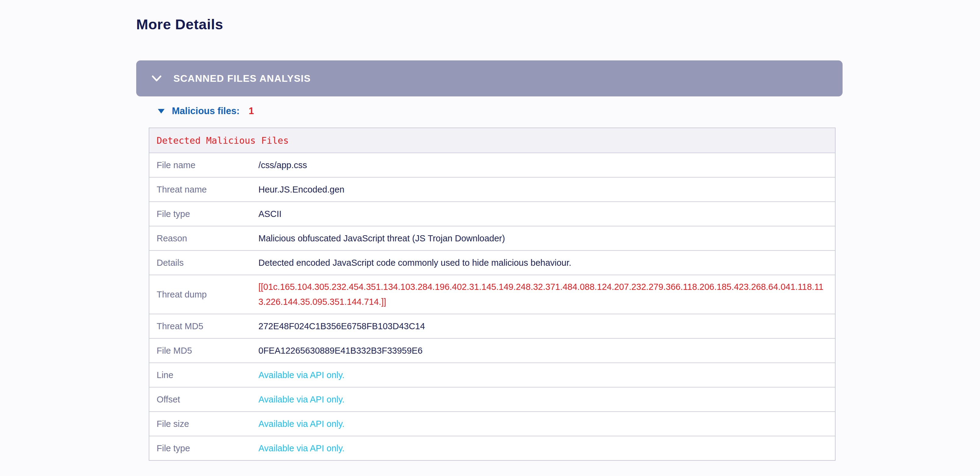  What do you see at coordinates (492, 238) in the screenshot?
I see `table-row: ReasonMalicious obfuscated JavaScript th…` at bounding box center [492, 238].